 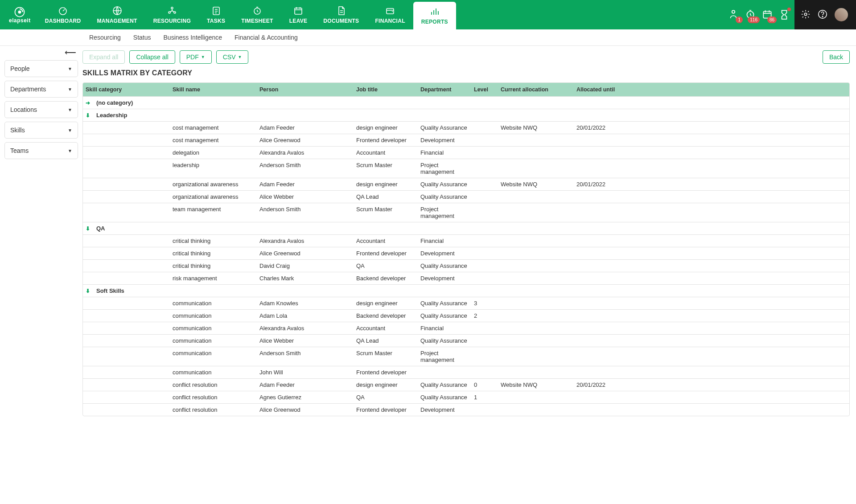 I want to click on group-row: ➜(no category), so click(x=466, y=102).